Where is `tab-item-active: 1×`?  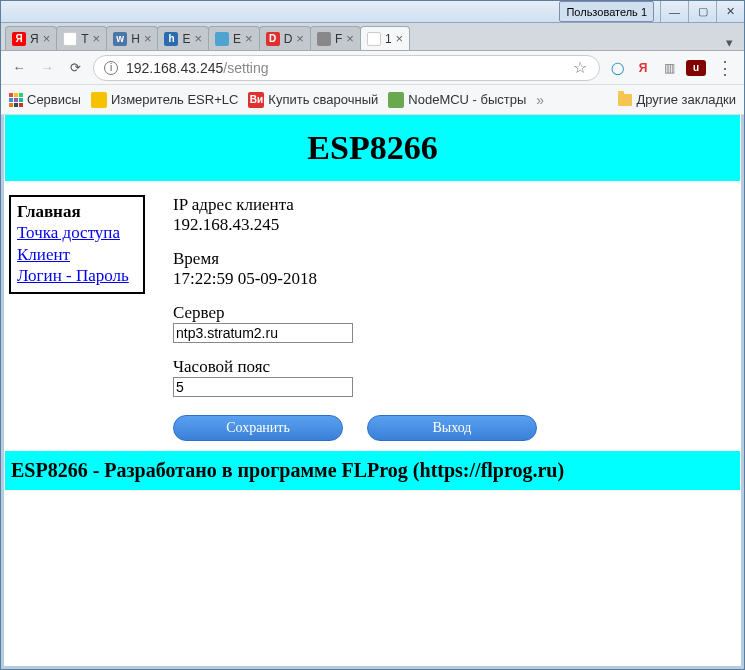
tab-item-active: 1× is located at coordinates (385, 38).